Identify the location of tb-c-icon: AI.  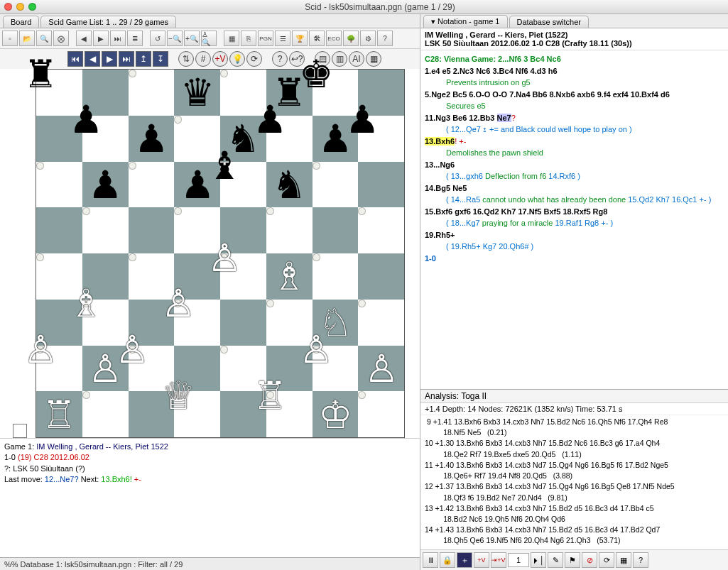
(357, 59).